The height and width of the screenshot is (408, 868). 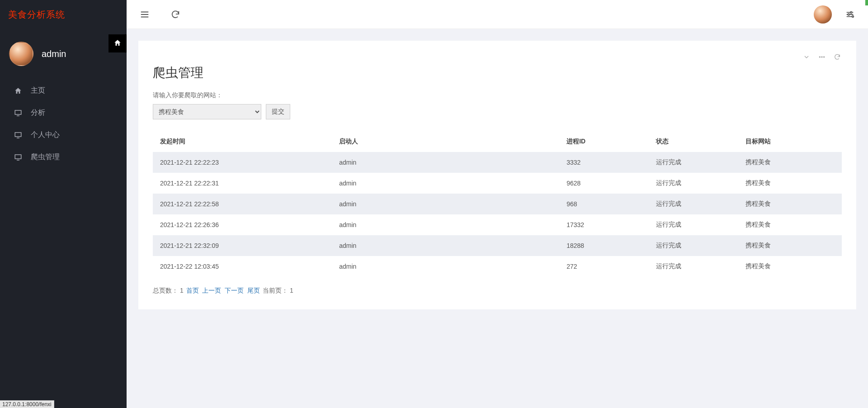 I want to click on table-cell: 272, so click(x=604, y=266).